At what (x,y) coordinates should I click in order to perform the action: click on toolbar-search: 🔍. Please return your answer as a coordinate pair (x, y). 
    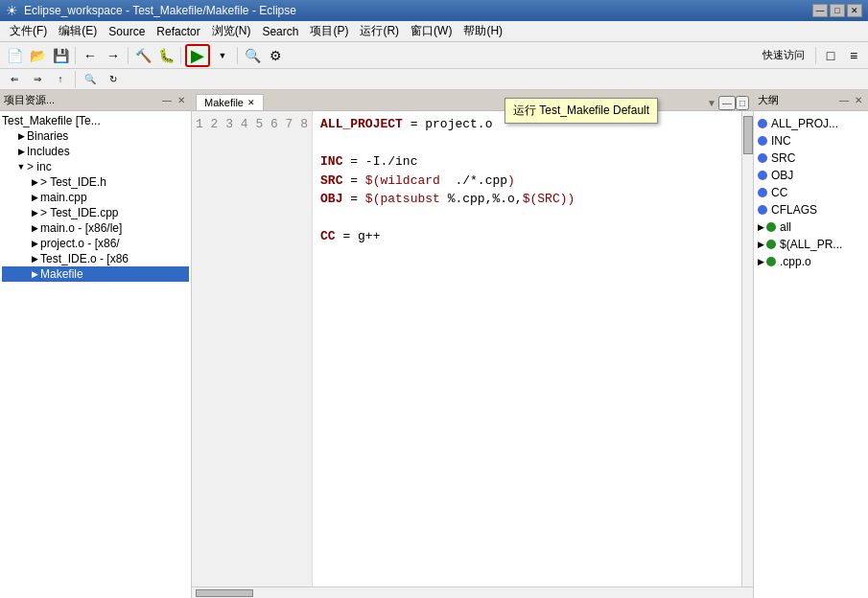
    Looking at the image, I should click on (252, 56).